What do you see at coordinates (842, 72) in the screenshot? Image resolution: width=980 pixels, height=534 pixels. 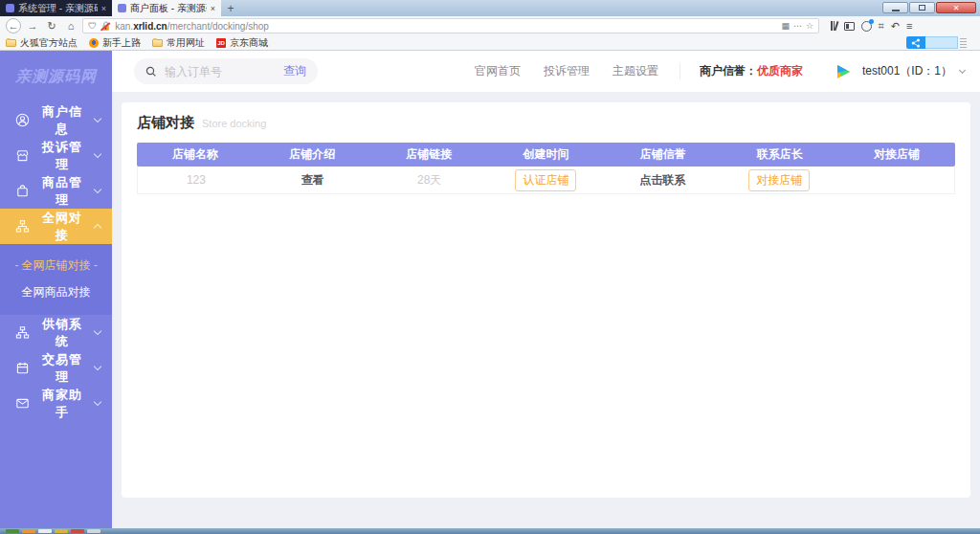 I see `avatar` at bounding box center [842, 72].